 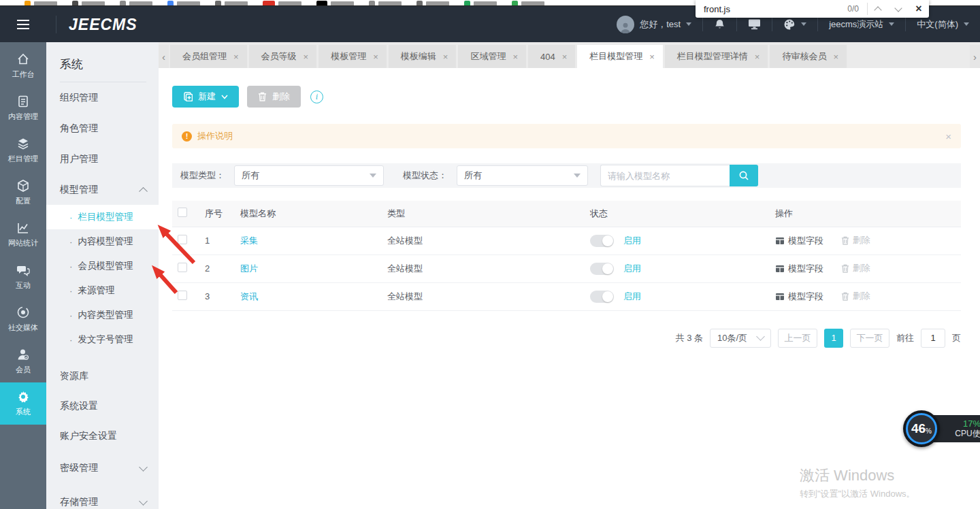 I want to click on tabs-scroll-left: ‹, so click(x=163, y=56).